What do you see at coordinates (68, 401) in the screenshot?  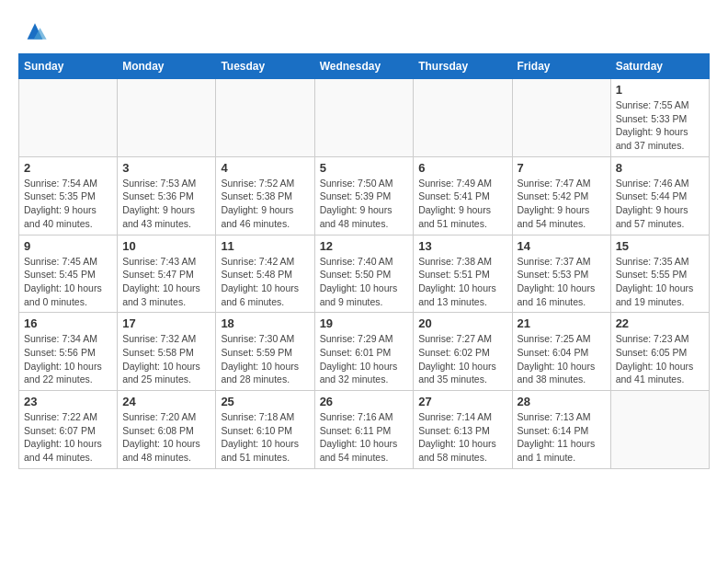 I see `day-number: 23` at bounding box center [68, 401].